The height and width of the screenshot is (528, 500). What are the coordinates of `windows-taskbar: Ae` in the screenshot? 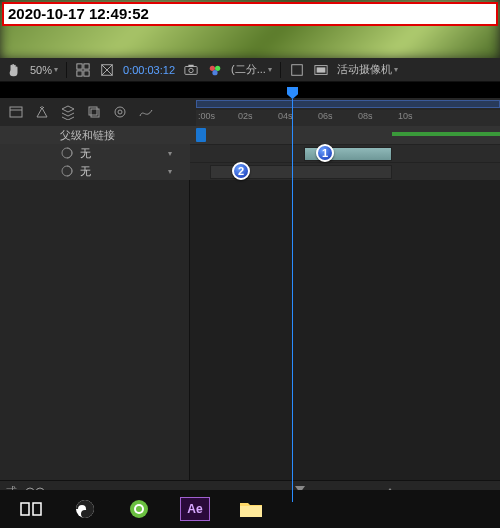 It's located at (250, 509).